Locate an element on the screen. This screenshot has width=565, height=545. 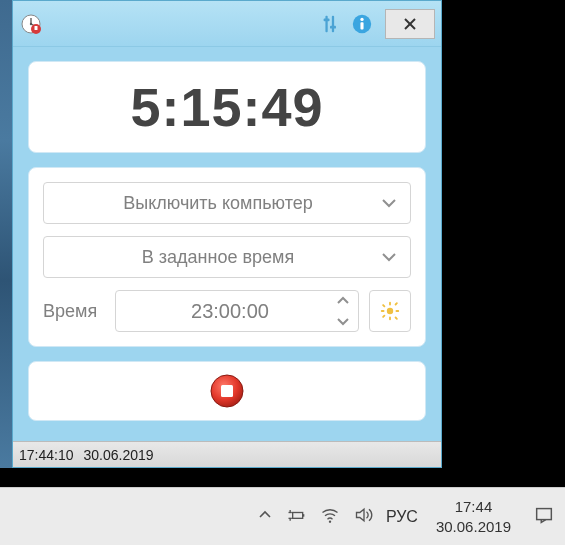
stop-button is located at coordinates (227, 391).